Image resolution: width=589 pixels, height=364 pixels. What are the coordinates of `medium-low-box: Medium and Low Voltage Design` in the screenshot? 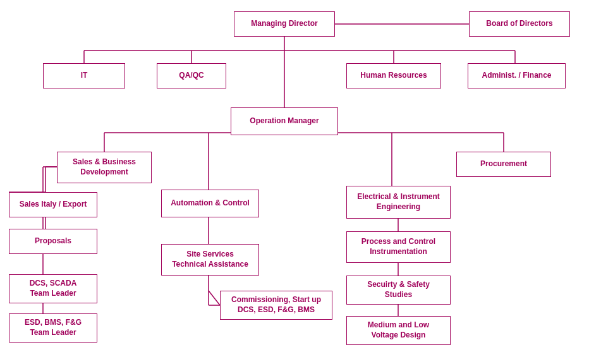 It's located at (398, 331).